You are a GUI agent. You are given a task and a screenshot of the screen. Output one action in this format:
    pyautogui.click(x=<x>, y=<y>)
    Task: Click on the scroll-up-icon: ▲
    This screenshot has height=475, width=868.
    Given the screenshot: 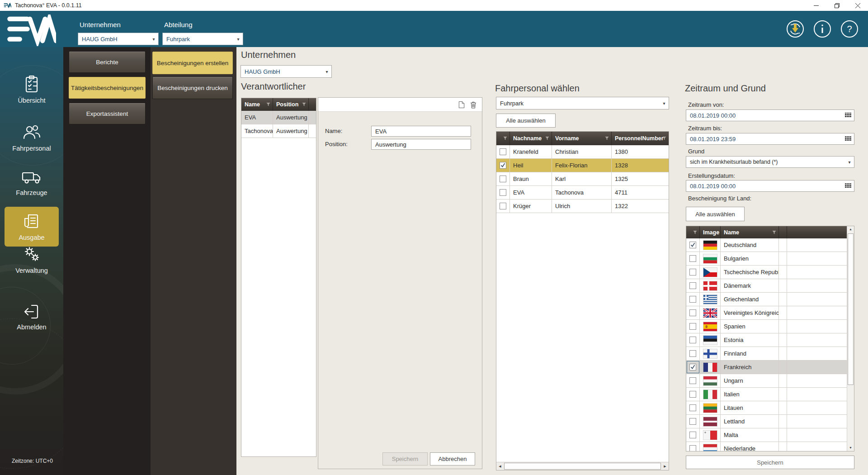 What is the action you would take?
    pyautogui.click(x=851, y=229)
    